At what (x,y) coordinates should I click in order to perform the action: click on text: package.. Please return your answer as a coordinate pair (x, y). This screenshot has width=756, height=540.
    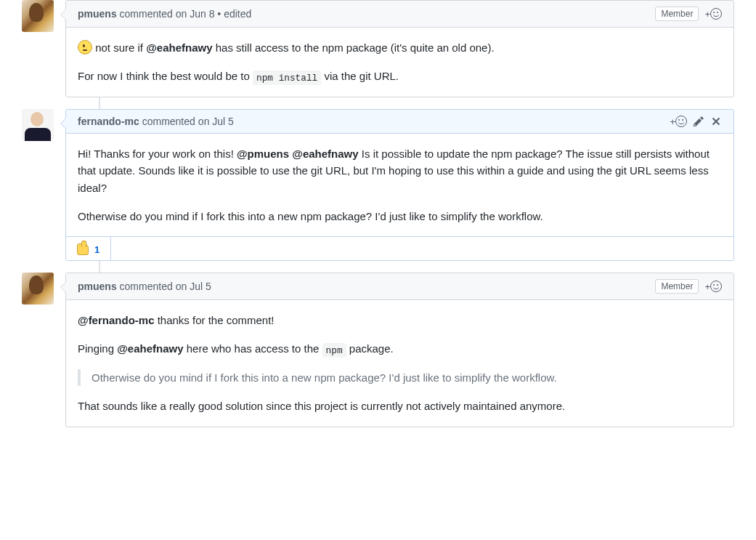
    Looking at the image, I should click on (370, 349).